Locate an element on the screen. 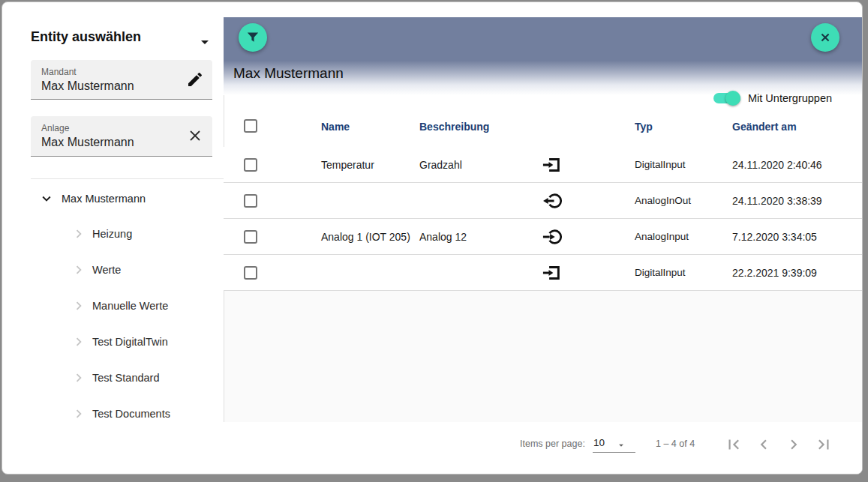  tree-node-label: Test Documents is located at coordinates (131, 414).